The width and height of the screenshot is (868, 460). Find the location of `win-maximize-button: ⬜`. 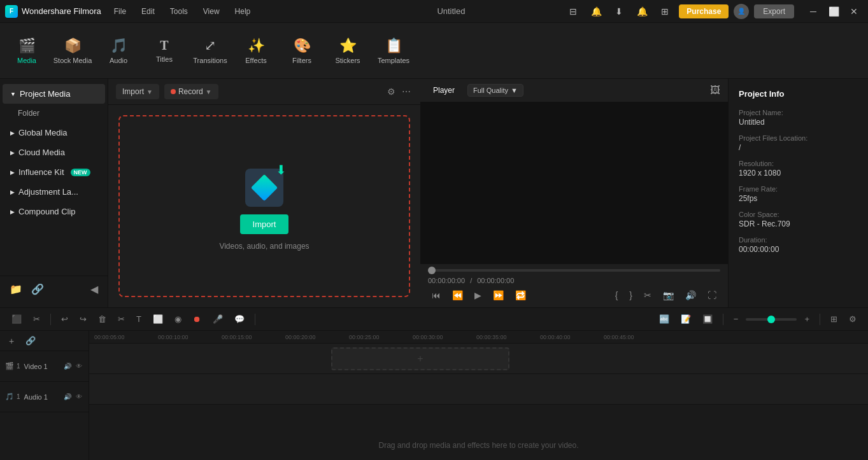

win-maximize-button: ⬜ is located at coordinates (834, 11).